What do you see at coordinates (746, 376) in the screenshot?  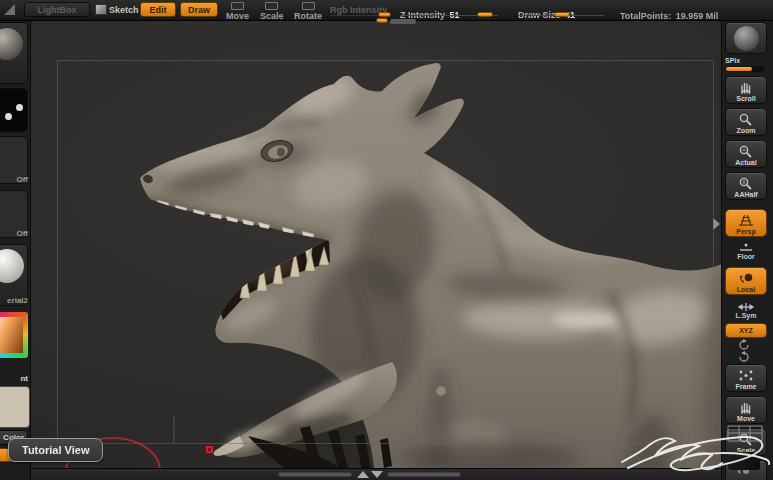 I see `frame-dots-icon` at bounding box center [746, 376].